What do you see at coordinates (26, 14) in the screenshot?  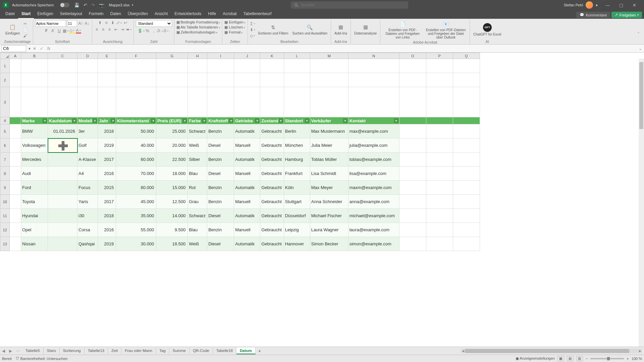 I see `menu-tab-start: Start` at bounding box center [26, 14].